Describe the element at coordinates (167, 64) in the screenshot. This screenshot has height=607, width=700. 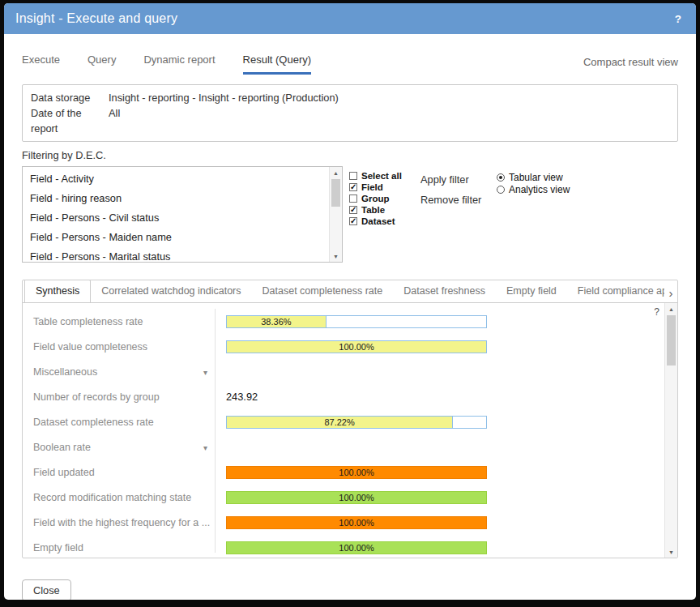
I see `main-tab-list: ExecuteQueryDynamic reportResult (Query)` at that location.